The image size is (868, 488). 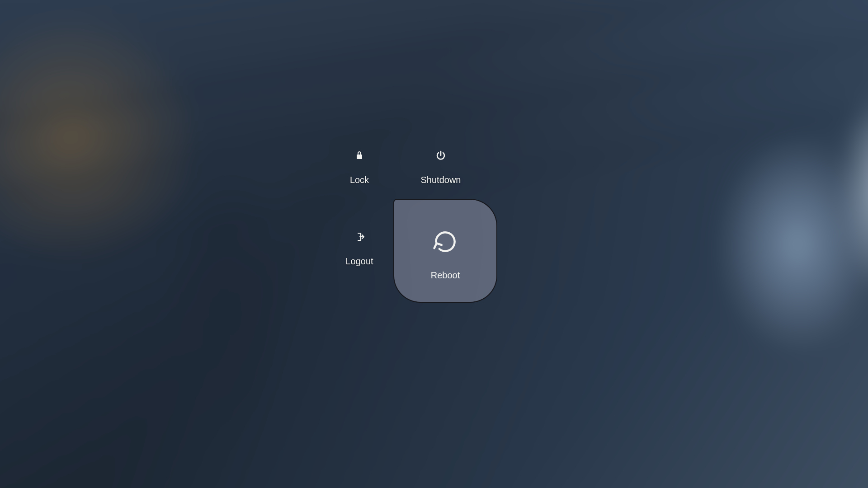 What do you see at coordinates (359, 261) in the screenshot?
I see `logout-label: Logout` at bounding box center [359, 261].